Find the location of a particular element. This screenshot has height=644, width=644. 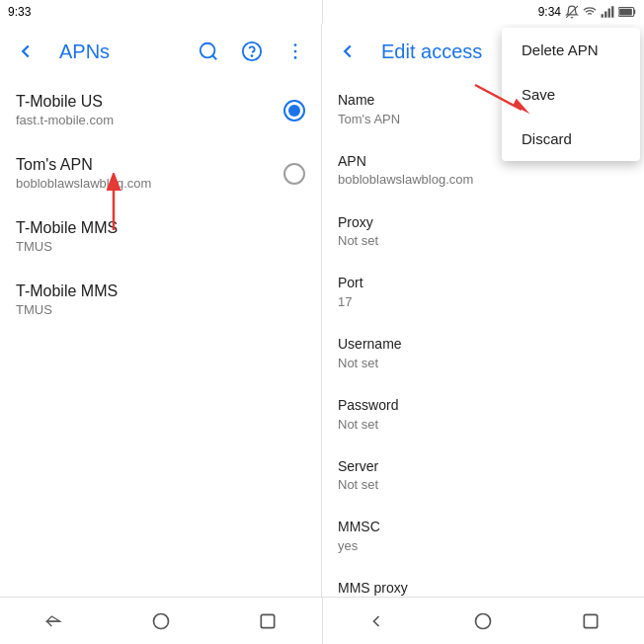

left-bottom-nav is located at coordinates (161, 620).